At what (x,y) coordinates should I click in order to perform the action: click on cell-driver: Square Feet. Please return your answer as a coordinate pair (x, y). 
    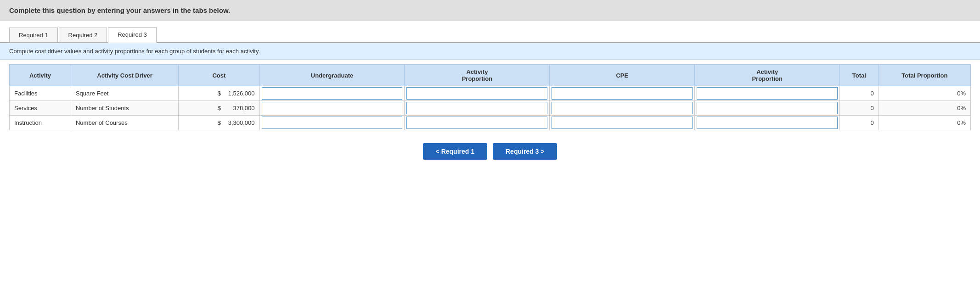
    Looking at the image, I should click on (124, 94).